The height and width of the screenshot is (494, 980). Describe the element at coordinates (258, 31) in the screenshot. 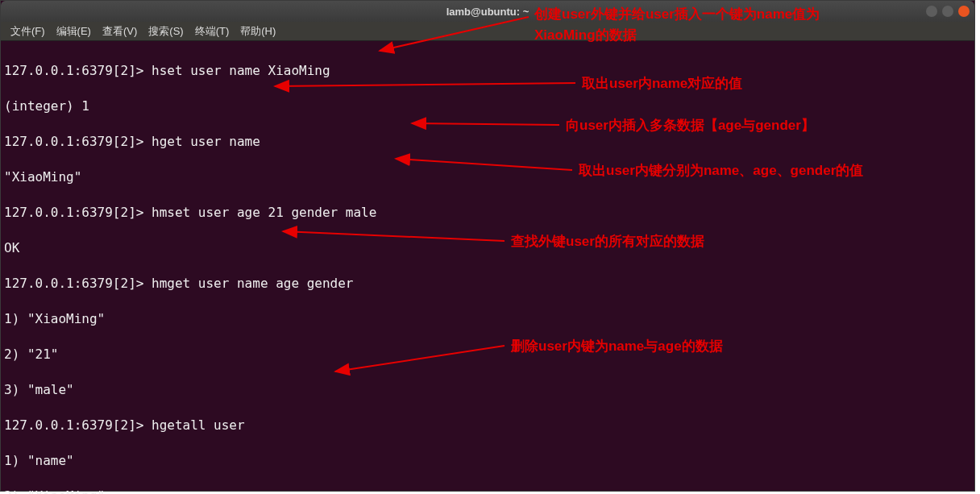

I see `menu-help: 帮助(H)` at that location.